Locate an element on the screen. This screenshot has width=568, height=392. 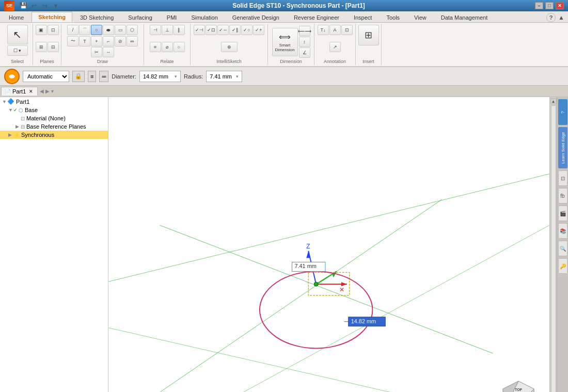
dimension-lock-btn: 🔒 is located at coordinates (78, 76).